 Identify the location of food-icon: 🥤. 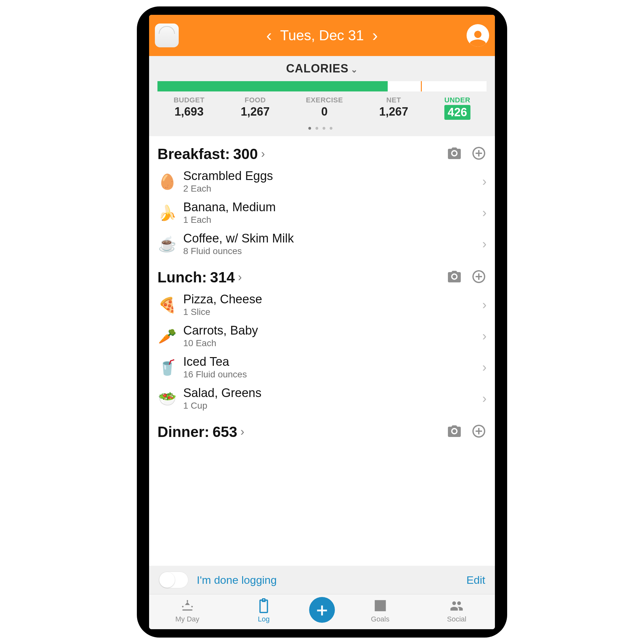
(167, 367).